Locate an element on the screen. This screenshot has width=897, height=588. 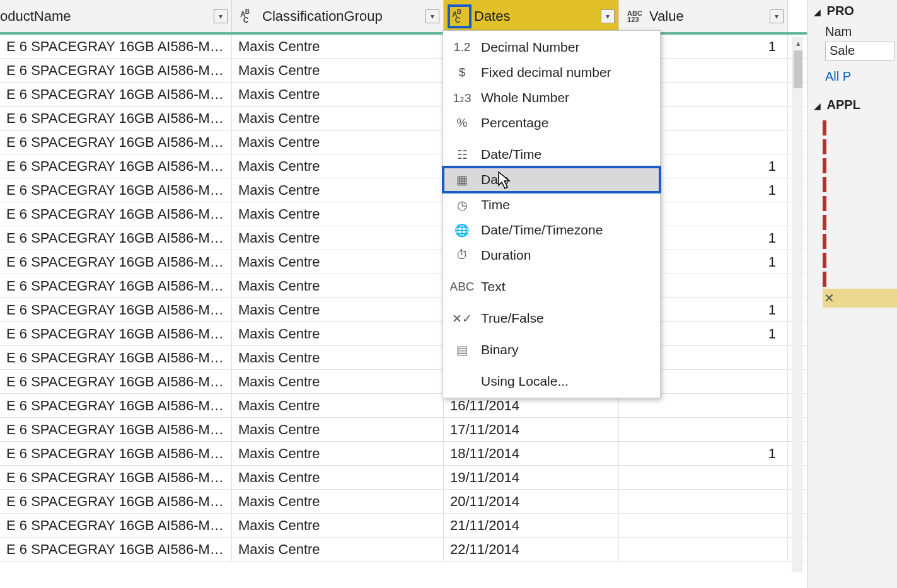
cell-dates: 18/11/2014 is located at coordinates (531, 454).